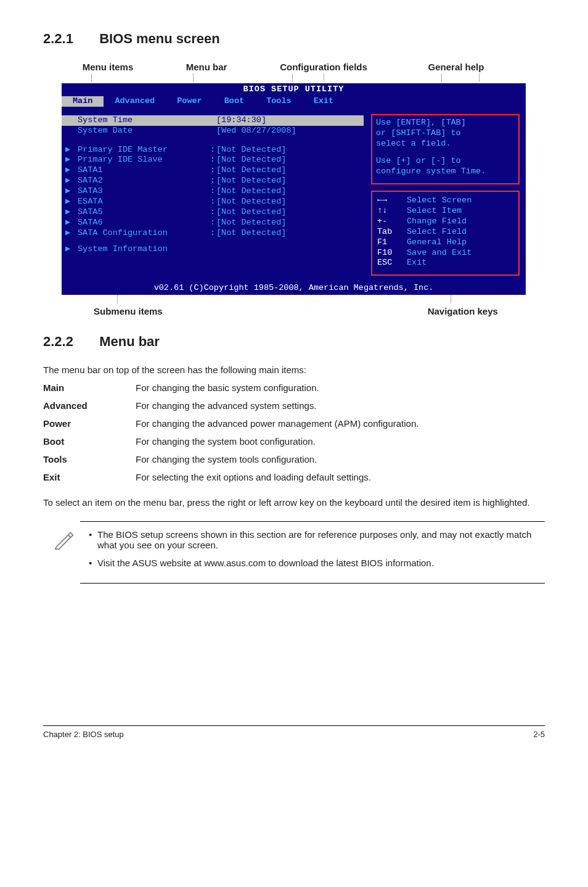  What do you see at coordinates (213, 249) in the screenshot?
I see `row-system-information: ▶ System Information` at bounding box center [213, 249].